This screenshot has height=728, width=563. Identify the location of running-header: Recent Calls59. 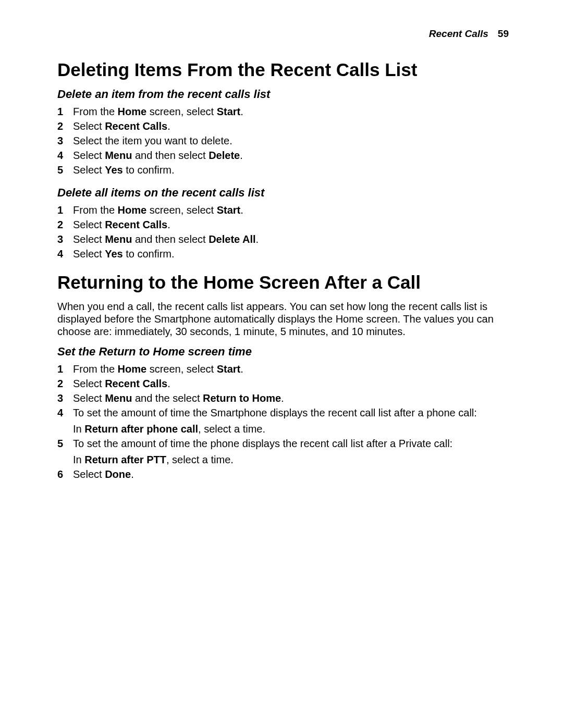
(284, 34).